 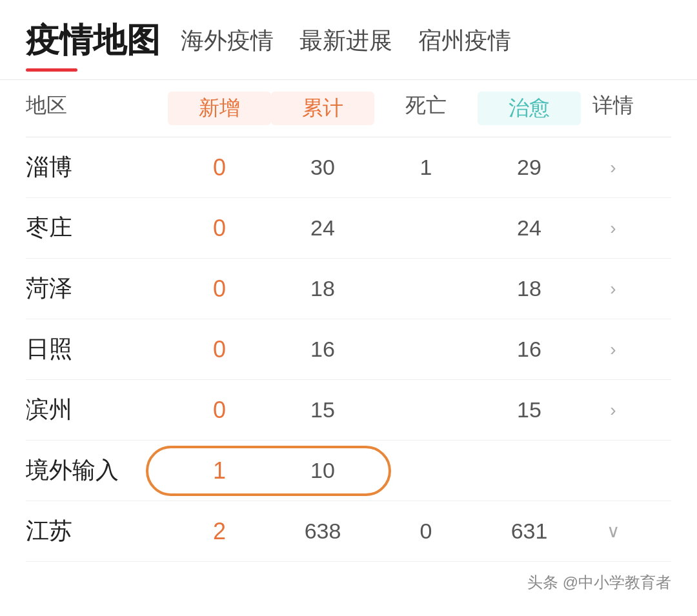 I want to click on cell-region: 滨州, so click(x=97, y=410).